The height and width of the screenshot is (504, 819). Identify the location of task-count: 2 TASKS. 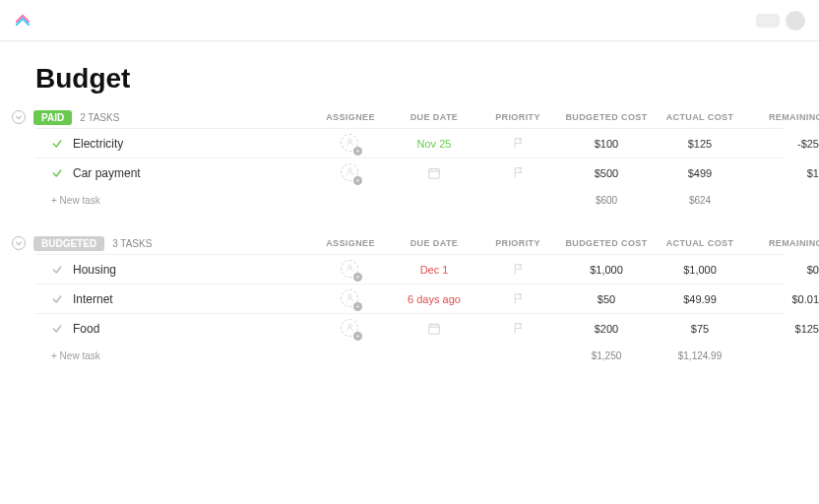
(99, 118).